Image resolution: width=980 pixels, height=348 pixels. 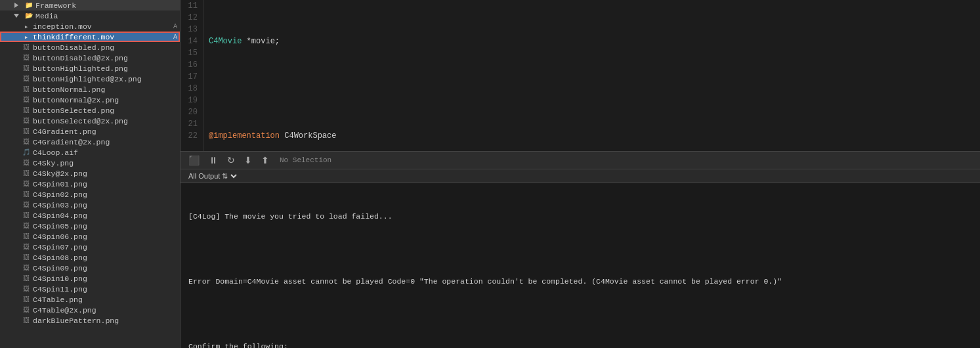 I want to click on sidebar-item-C4Sky-png: 🖼 C4Sky.png, so click(x=90, y=163).